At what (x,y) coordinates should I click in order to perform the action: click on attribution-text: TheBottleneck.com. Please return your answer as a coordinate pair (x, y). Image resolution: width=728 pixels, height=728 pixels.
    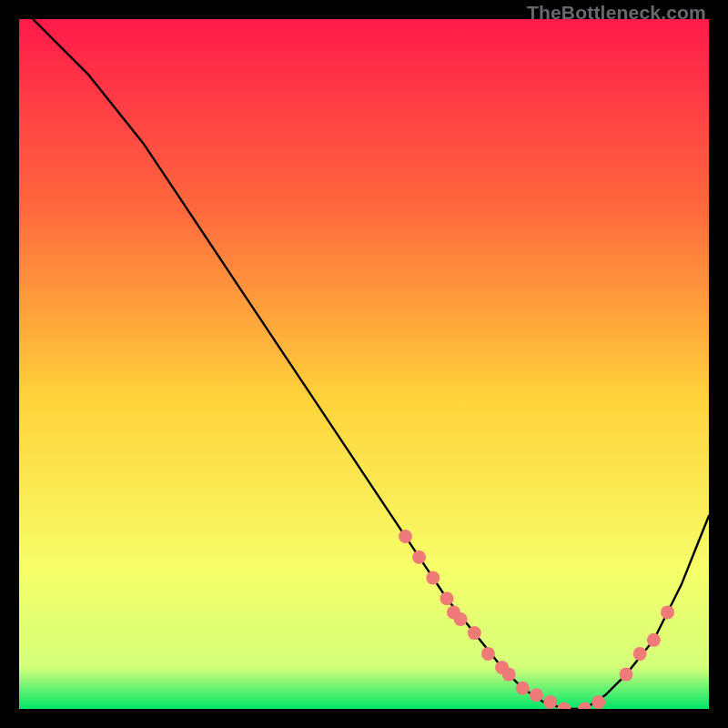
    Looking at the image, I should click on (617, 13).